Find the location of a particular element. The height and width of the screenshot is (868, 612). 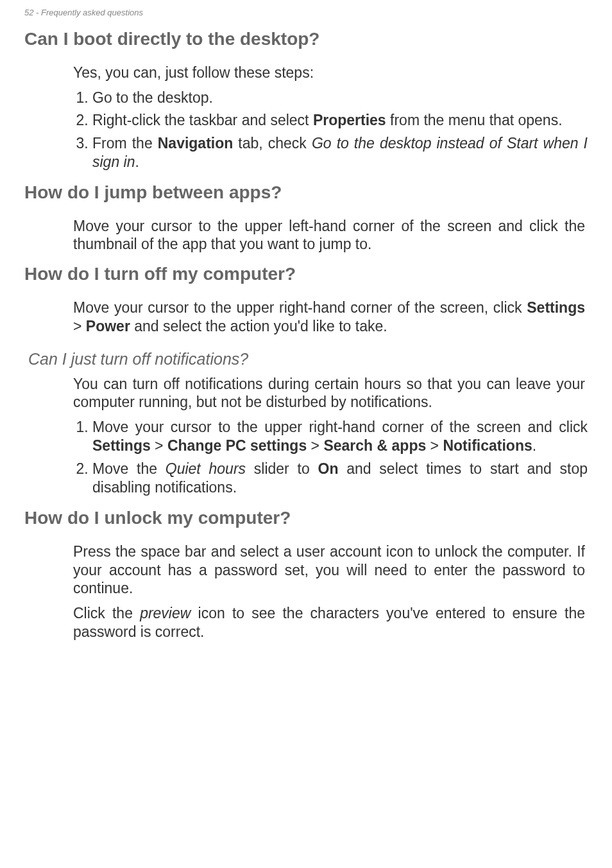

bold-text: Power is located at coordinates (108, 326).